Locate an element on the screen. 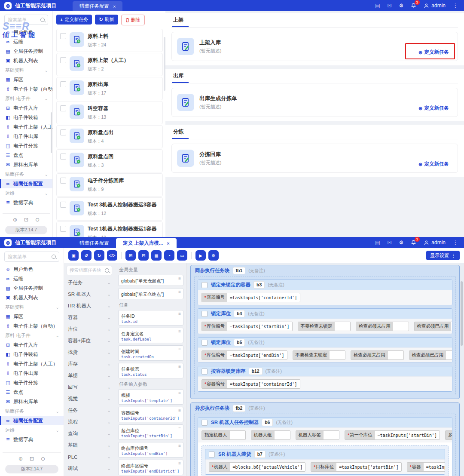 The image size is (464, 476). task-card: 原料上架（人工）版本：2 is located at coordinates (110, 64).